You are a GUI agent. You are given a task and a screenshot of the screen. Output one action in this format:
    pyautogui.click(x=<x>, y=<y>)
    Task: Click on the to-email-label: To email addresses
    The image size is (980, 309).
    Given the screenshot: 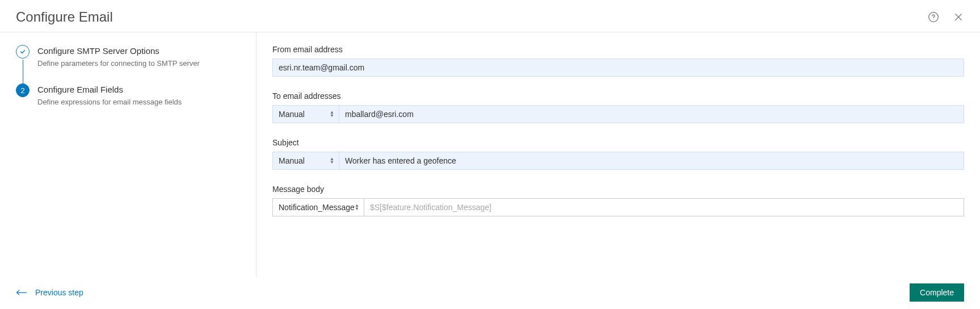 What is the action you would take?
    pyautogui.click(x=619, y=96)
    